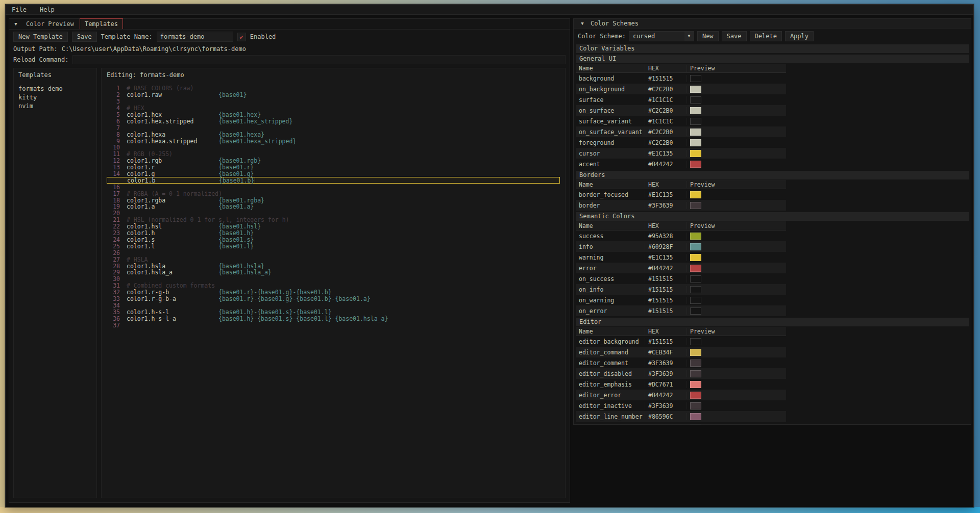 This screenshot has height=513, width=980. Describe the element at coordinates (19, 10) in the screenshot. I see `menu-item-file: File` at that location.